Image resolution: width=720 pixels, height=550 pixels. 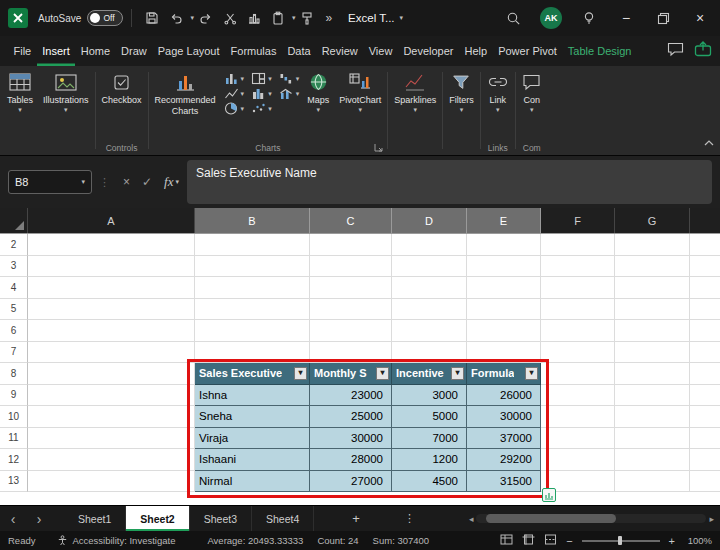 I want to click on ribbon-tab-draw: Draw, so click(x=134, y=51).